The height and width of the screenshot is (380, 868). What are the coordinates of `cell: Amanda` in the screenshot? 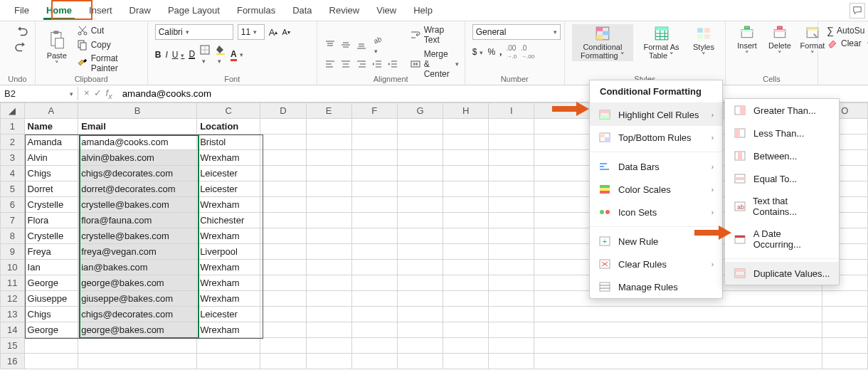 It's located at (51, 142).